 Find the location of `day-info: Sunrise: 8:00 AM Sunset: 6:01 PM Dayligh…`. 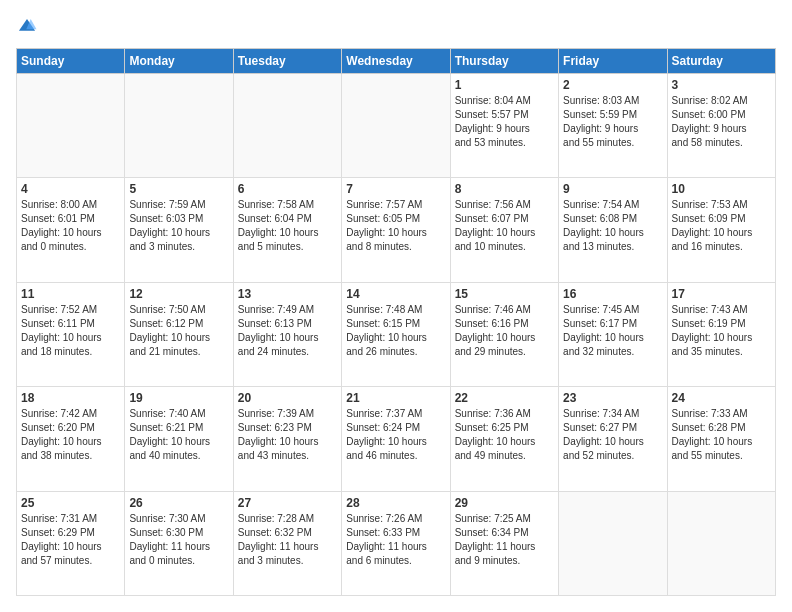

day-info: Sunrise: 8:00 AM Sunset: 6:01 PM Dayligh… is located at coordinates (70, 226).